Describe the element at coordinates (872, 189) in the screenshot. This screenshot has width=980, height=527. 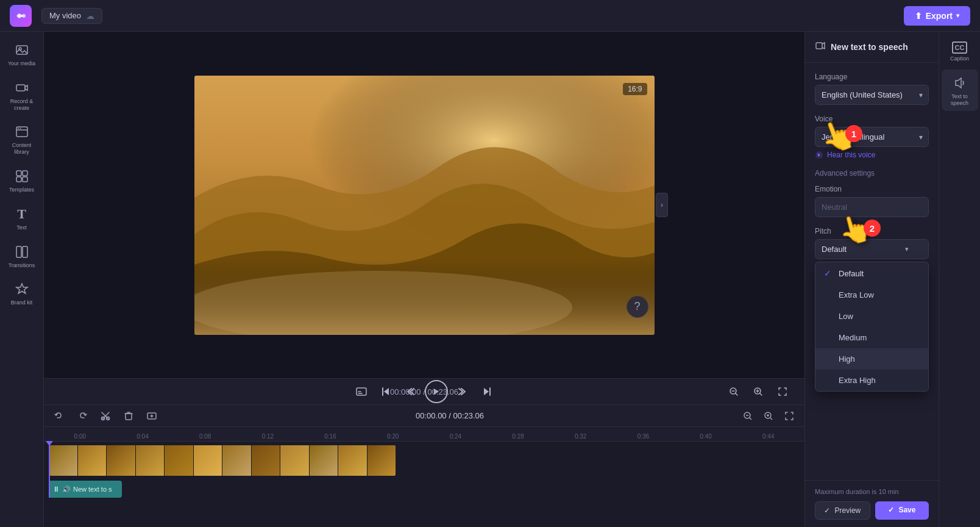
I see `emotion-label: Emotion` at that location.